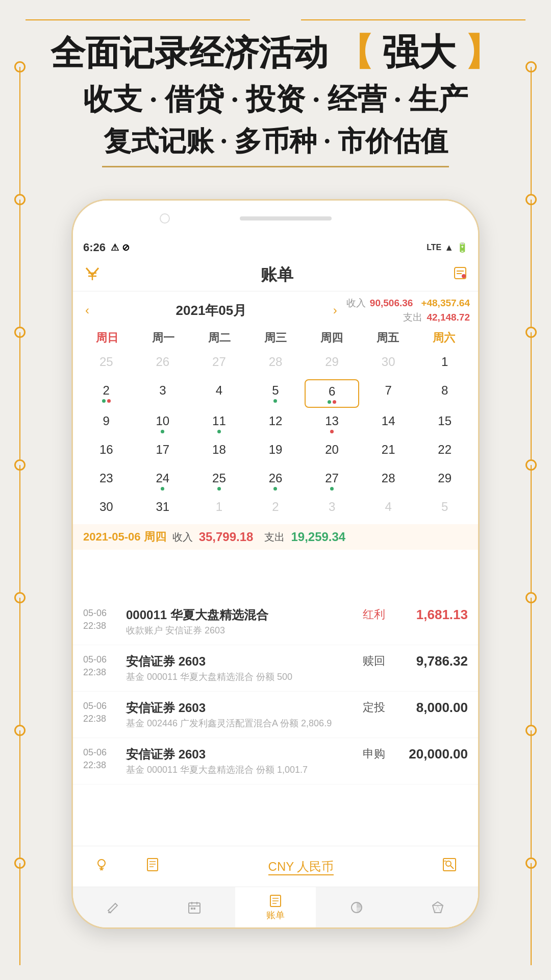 The width and height of the screenshot is (551, 980). I want to click on cal-day-23: 23, so click(106, 480).